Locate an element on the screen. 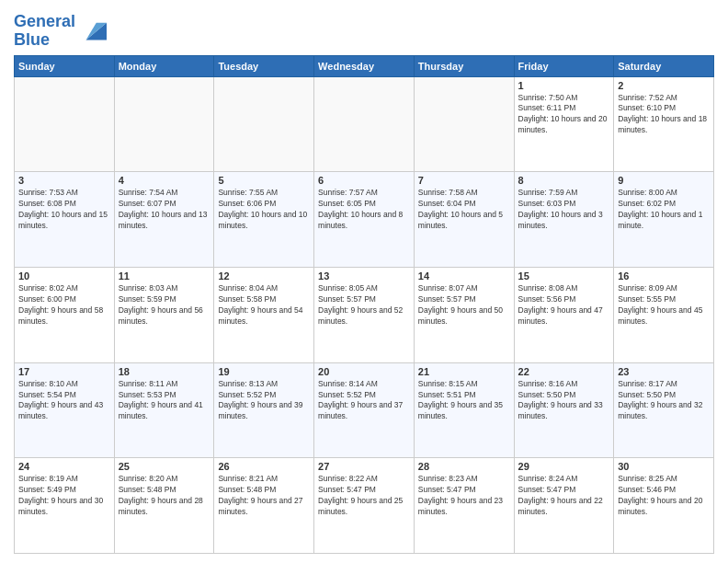 This screenshot has width=728, height=563. logo-icon is located at coordinates (93, 31).